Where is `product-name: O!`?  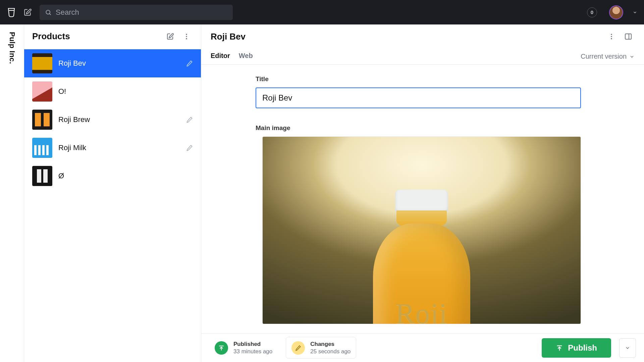 product-name: O! is located at coordinates (125, 92).